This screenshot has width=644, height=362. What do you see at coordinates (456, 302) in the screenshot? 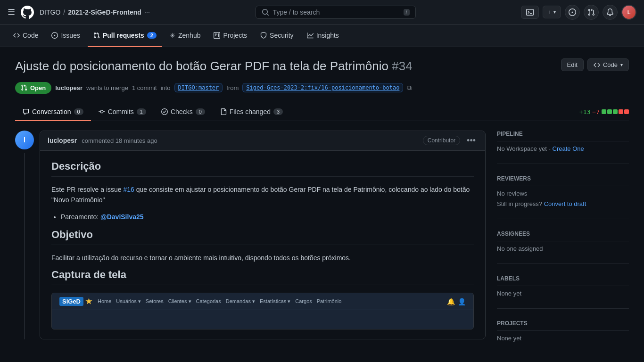
I see `screenshot-icons: 🔔 👤` at bounding box center [456, 302].